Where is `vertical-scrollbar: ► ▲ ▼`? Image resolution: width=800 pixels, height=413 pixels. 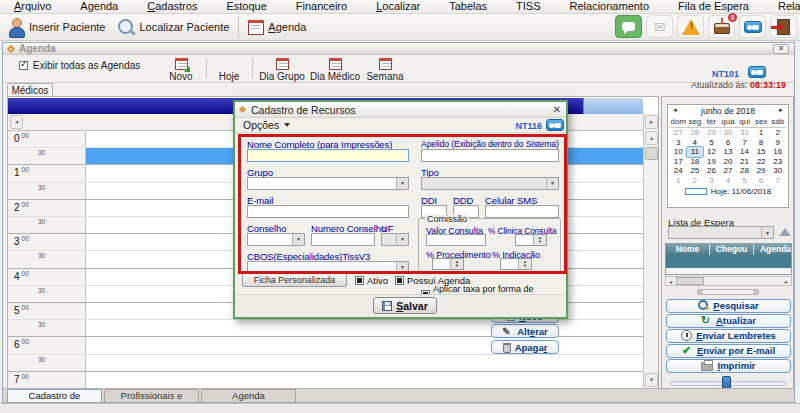
vertical-scrollbar: ► ▲ ▼ is located at coordinates (651, 251).